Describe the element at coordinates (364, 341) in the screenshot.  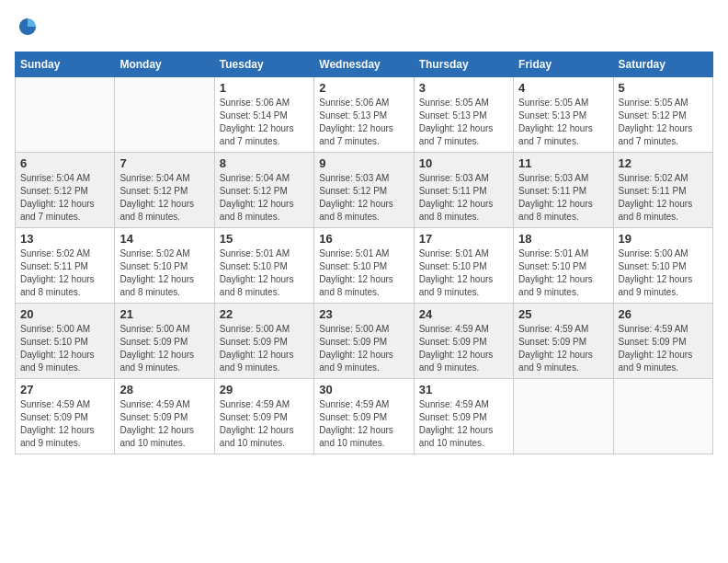
I see `calendar-week-row: 20Sunrise: 5:00 AM Sunset: 5:10 PM Dayli…` at that location.